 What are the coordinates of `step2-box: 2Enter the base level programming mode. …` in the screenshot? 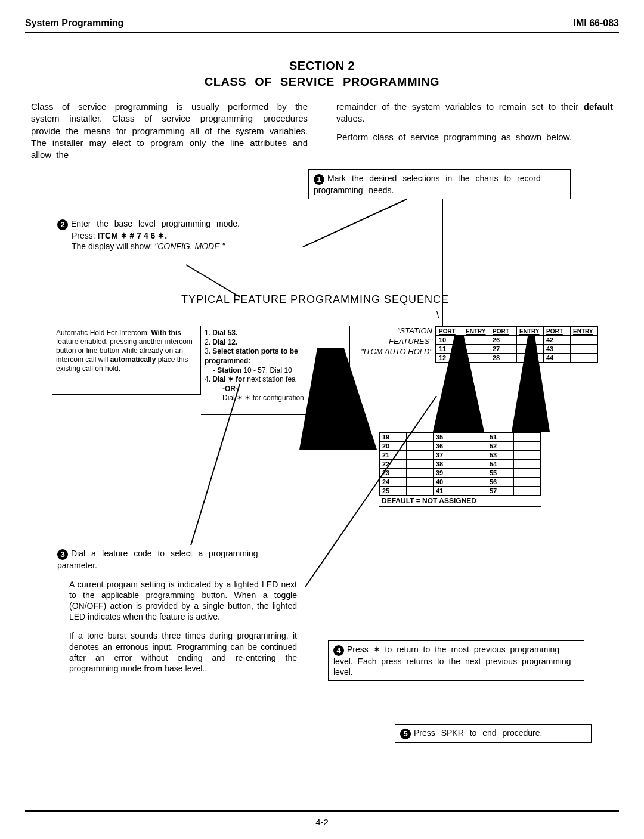 It's located at (168, 235).